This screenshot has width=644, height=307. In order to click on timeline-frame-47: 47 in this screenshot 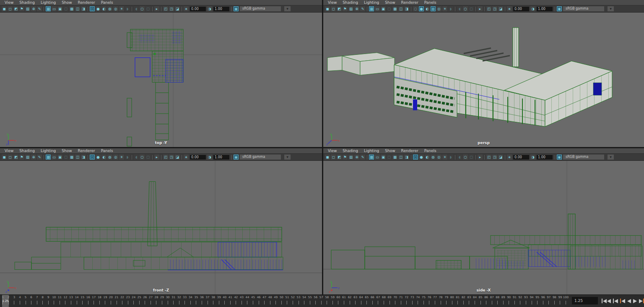, I will do `click(265, 302)`.